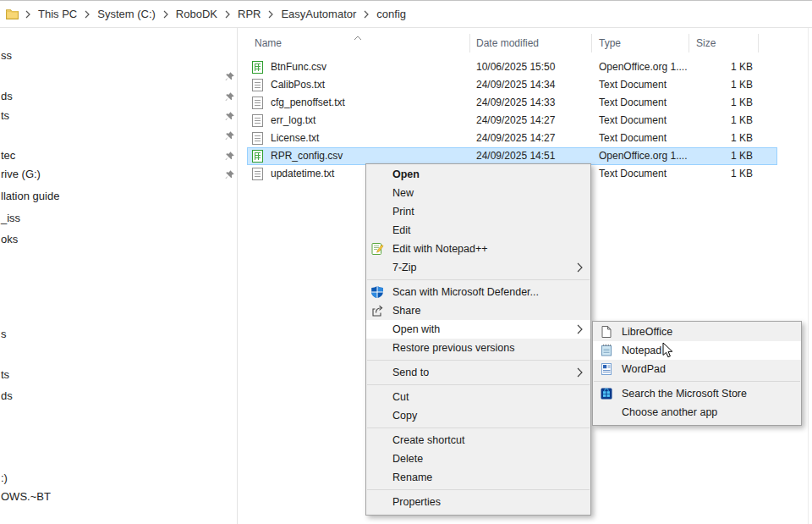 This screenshot has height=524, width=812. I want to click on menu-item-label: Search the Microsoft Store, so click(684, 394).